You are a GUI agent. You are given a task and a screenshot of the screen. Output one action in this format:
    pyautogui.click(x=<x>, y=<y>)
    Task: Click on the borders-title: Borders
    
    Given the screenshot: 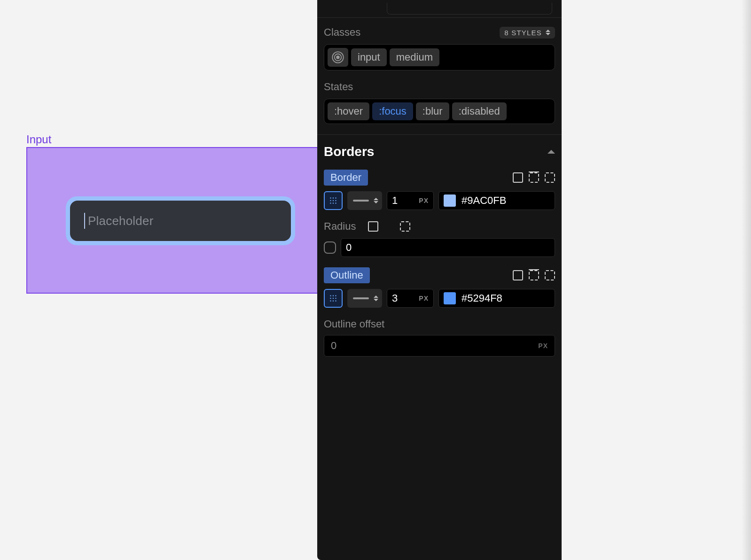 What is the action you would take?
    pyautogui.click(x=349, y=152)
    